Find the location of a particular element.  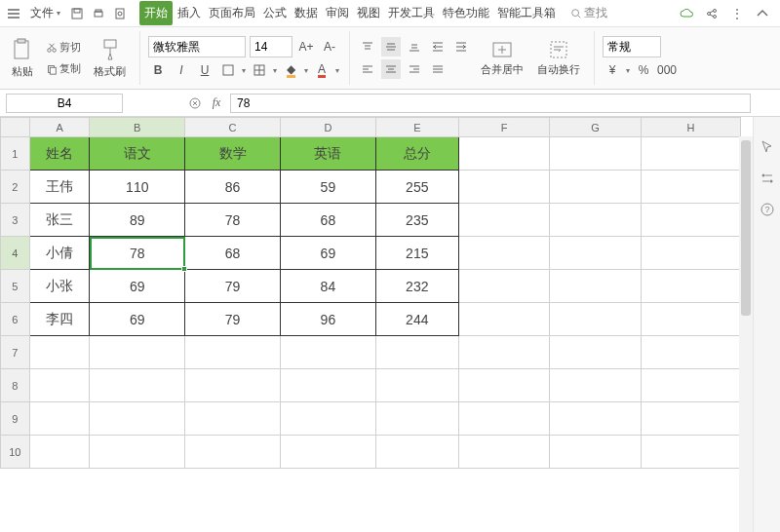

bold-button: B is located at coordinates (158, 70).